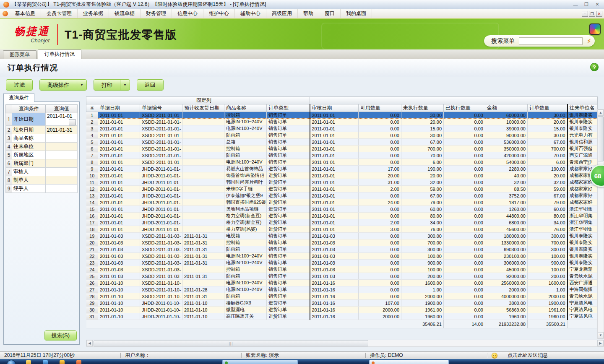  Describe the element at coordinates (29, 155) in the screenshot. I see `query-condition-label: 所属地区` at that location.